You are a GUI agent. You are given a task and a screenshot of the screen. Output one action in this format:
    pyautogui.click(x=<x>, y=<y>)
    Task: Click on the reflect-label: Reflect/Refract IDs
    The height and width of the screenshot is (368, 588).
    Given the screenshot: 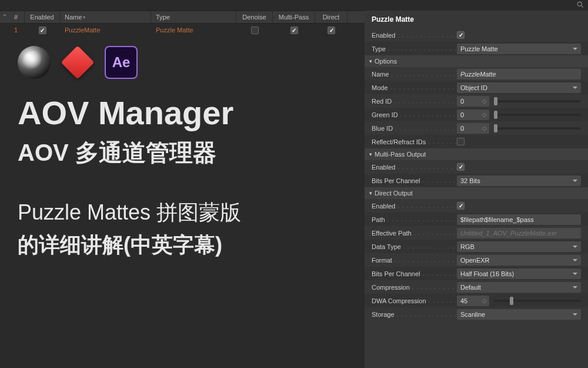 What is the action you would take?
    pyautogui.click(x=414, y=142)
    